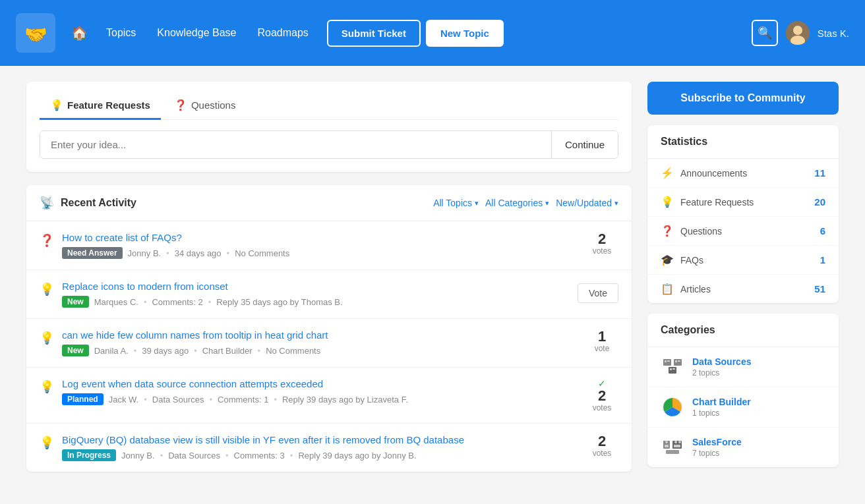  Describe the element at coordinates (374, 33) in the screenshot. I see `submit-ticket-button: Submit Ticket` at that location.